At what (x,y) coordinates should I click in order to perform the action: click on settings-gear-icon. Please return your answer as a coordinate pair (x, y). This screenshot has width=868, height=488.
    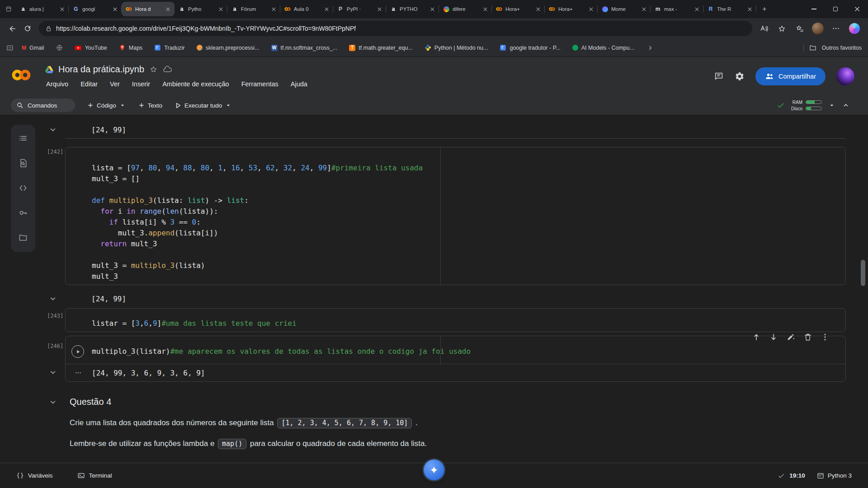
    Looking at the image, I should click on (740, 76).